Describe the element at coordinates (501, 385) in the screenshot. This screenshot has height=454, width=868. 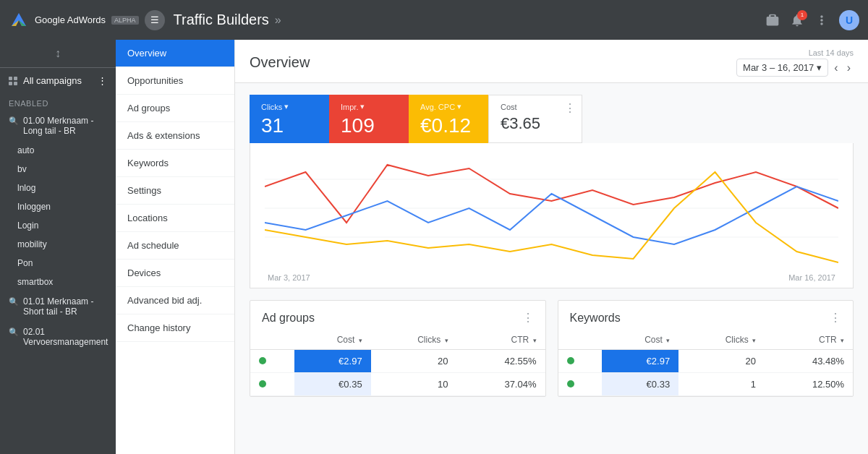
I see `ad-group-ctr-2: 37.04%` at that location.